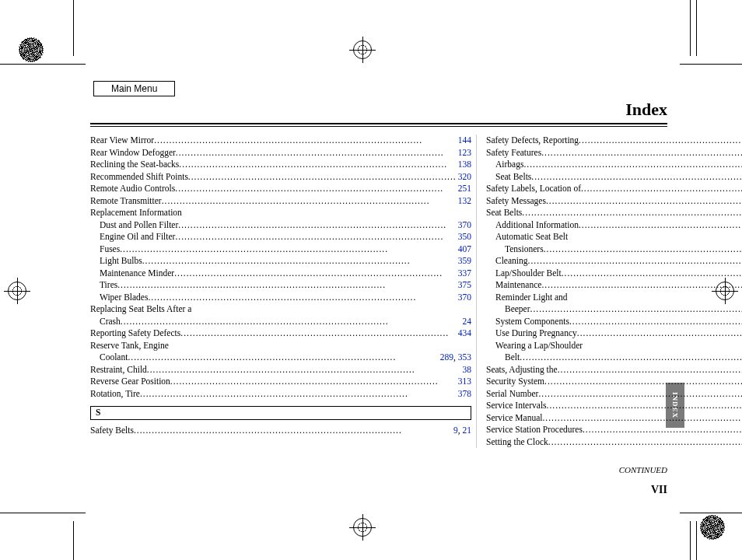 This screenshot has width=742, height=560. What do you see at coordinates (614, 394) in the screenshot?
I see `index-entry: Serial Number416` at bounding box center [614, 394].